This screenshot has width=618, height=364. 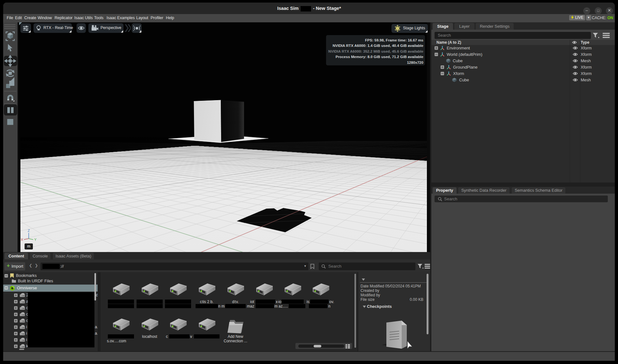 What do you see at coordinates (29, 231) in the screenshot?
I see `svg-text: Z` at bounding box center [29, 231].